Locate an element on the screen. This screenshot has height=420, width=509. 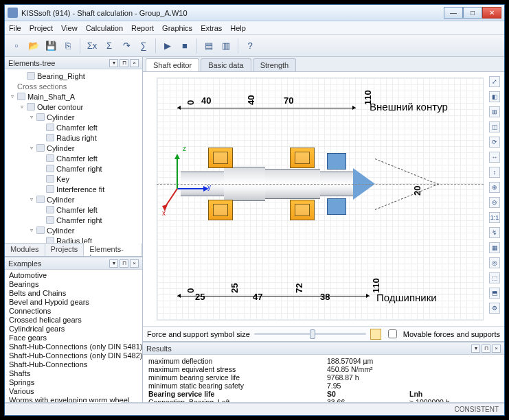
tree-item: ▿Main_Shaft_A is located at coordinates (73, 96).